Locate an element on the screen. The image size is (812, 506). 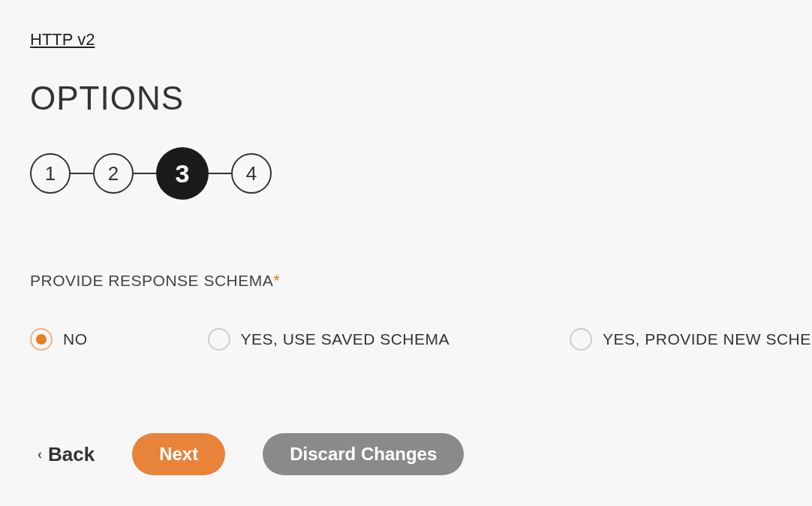
radio-option-saved-schema: YES, USE SAVED SCHEMA is located at coordinates (329, 339).